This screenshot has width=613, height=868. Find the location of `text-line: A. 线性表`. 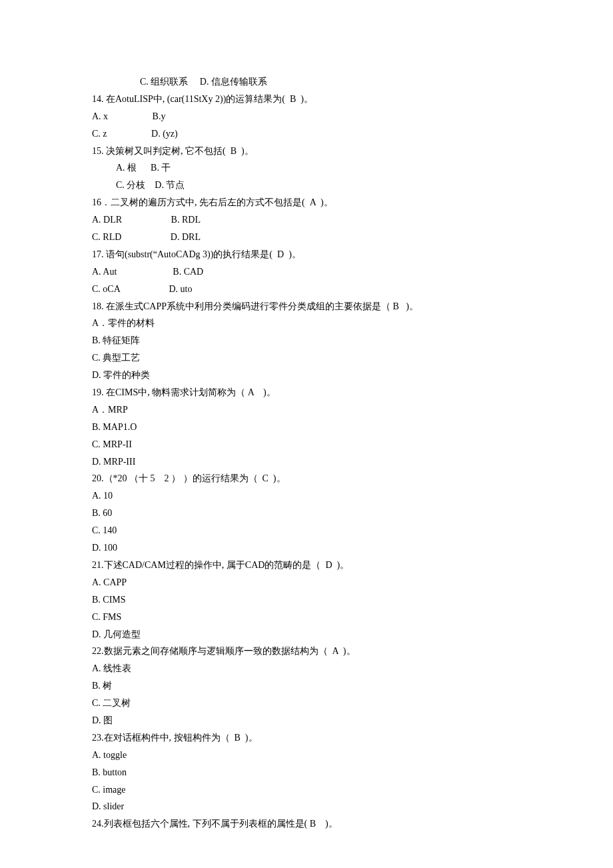

text-line: A. 线性表 is located at coordinates (306, 669).